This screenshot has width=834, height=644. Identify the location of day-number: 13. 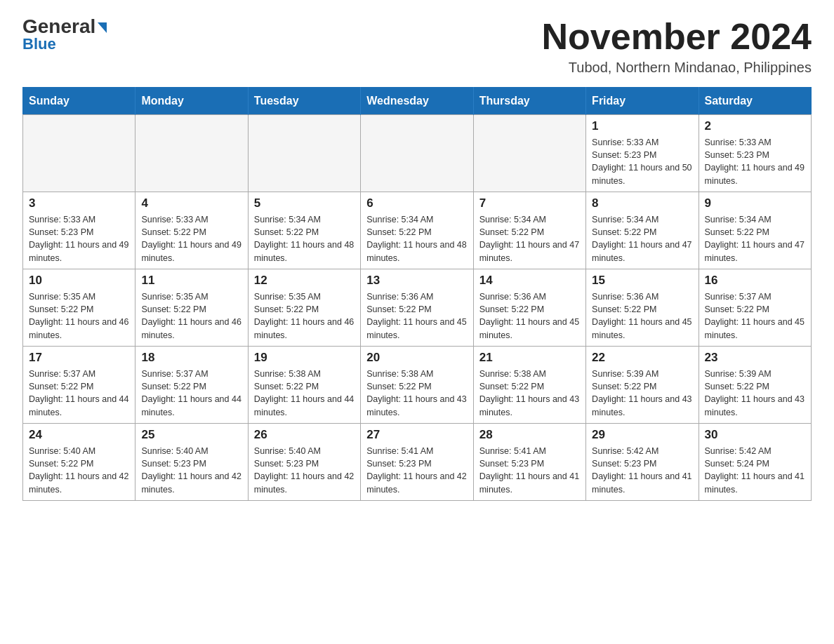
(417, 281).